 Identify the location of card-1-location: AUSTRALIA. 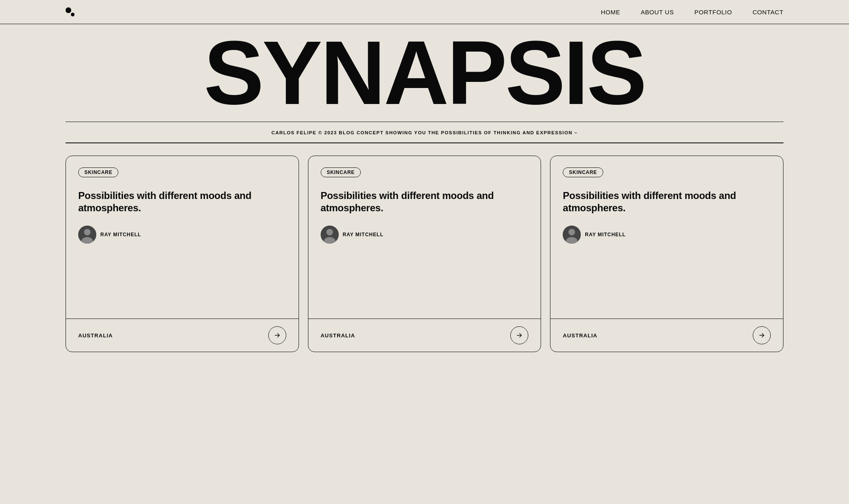
(95, 336).